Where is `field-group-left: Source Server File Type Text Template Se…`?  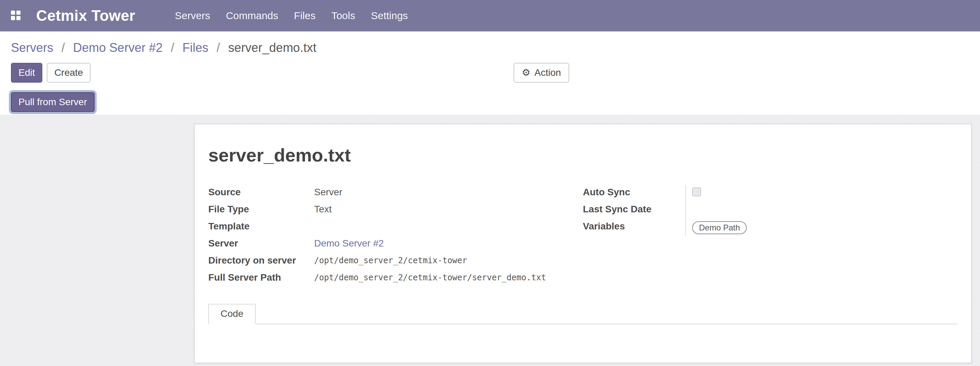
field-group-left: Source Server File Type Text Template Se… is located at coordinates (396, 236).